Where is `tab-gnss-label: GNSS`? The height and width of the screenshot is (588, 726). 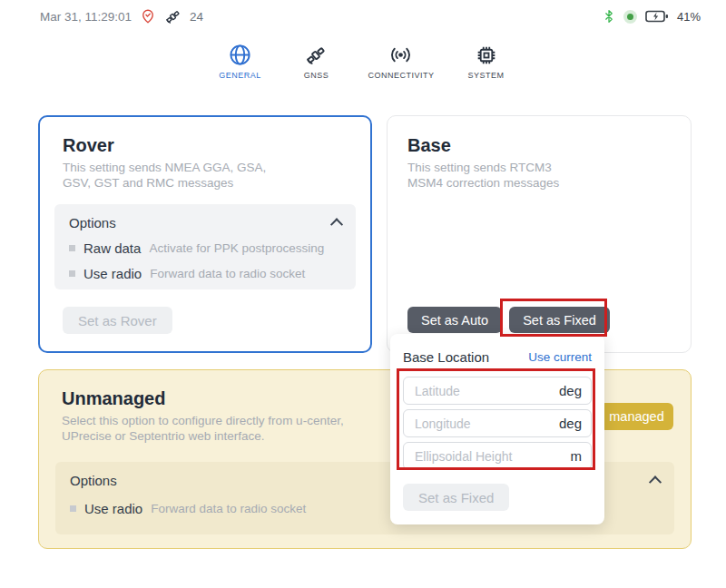 tab-gnss-label: GNSS is located at coordinates (317, 75).